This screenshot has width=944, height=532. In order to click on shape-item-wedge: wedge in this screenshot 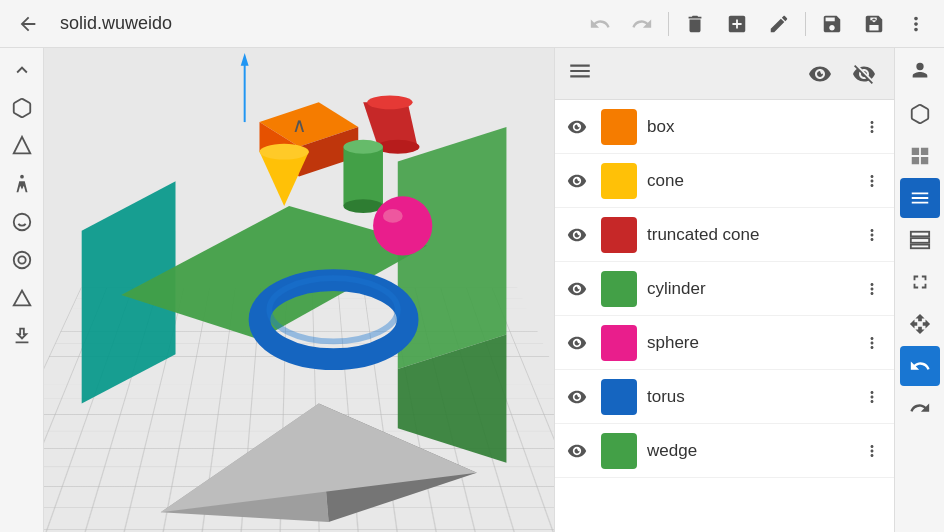, I will do `click(724, 451)`.